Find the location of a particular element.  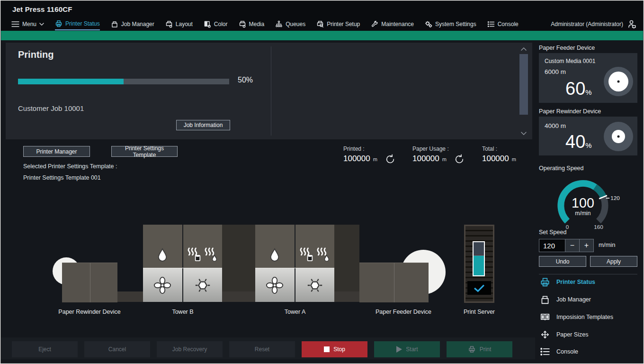

rewinder-percent: 40% is located at coordinates (579, 142).